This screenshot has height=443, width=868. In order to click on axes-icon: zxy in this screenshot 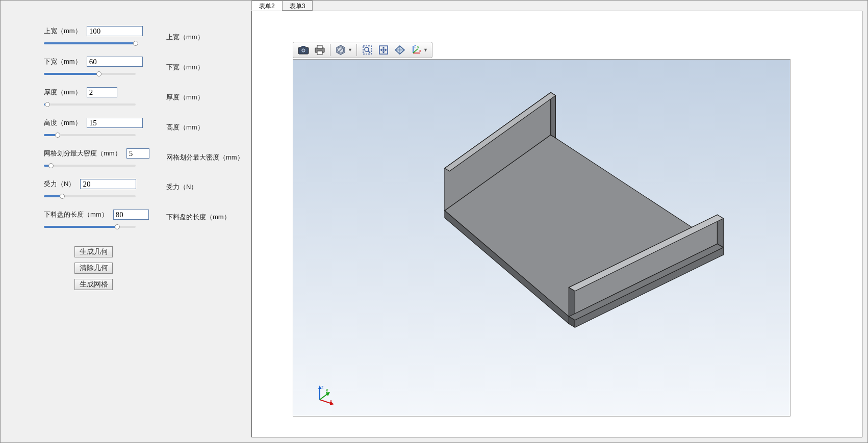, I will do `click(416, 50)`.